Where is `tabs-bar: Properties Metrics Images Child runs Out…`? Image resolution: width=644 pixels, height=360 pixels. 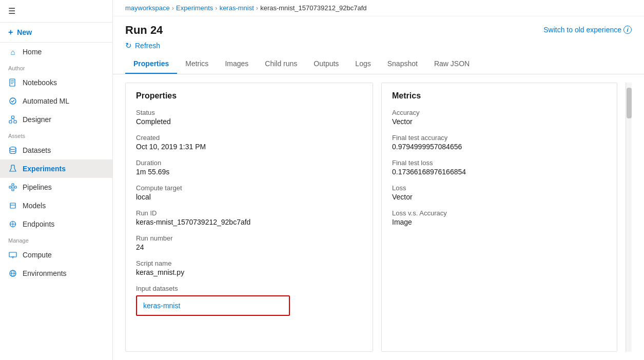
tabs-bar: Properties Metrics Images Child runs Out… is located at coordinates (379, 65).